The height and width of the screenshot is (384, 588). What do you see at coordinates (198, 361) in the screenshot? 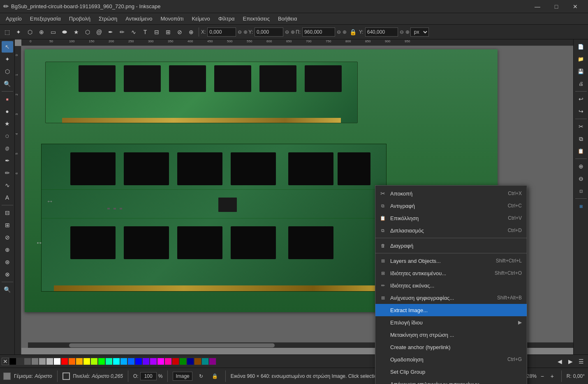
I see `color-brown` at bounding box center [198, 361].